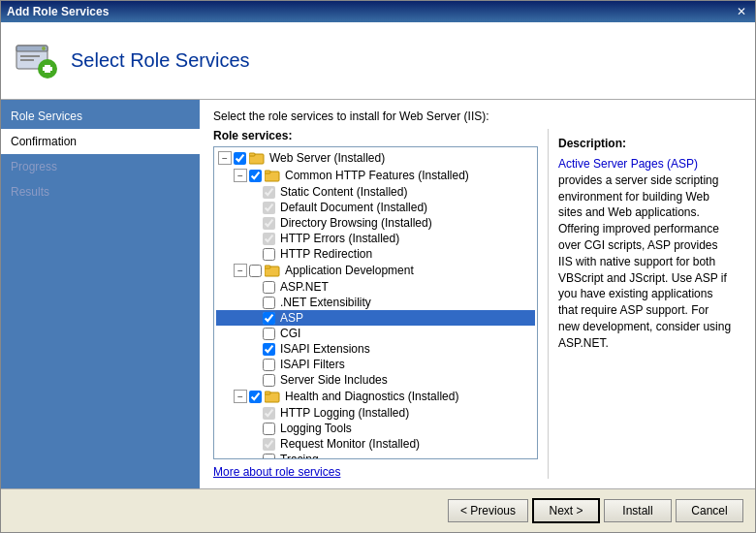 The width and height of the screenshot is (756, 533). What do you see at coordinates (343, 192) in the screenshot?
I see `tree-item-label: Static Content (Installed)` at bounding box center [343, 192].